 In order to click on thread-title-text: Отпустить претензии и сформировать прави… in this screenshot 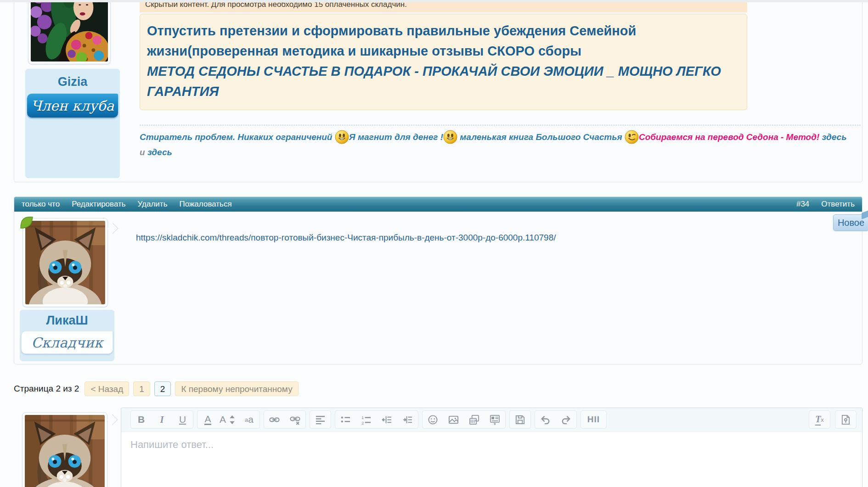, I will do `click(439, 41)`.